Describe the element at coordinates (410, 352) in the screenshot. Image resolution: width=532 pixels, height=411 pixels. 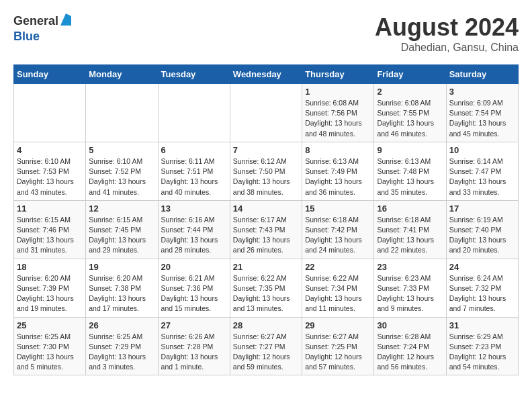
I see `day-info: Sunrise: 6:28 AM Sunset: 7:24 PM Dayligh…` at that location.